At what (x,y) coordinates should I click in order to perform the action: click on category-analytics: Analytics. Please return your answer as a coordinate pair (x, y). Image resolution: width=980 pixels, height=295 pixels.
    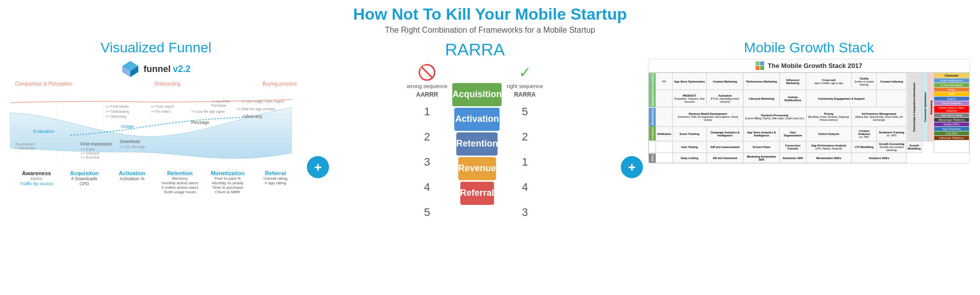
    Looking at the image, I should click on (652, 134).